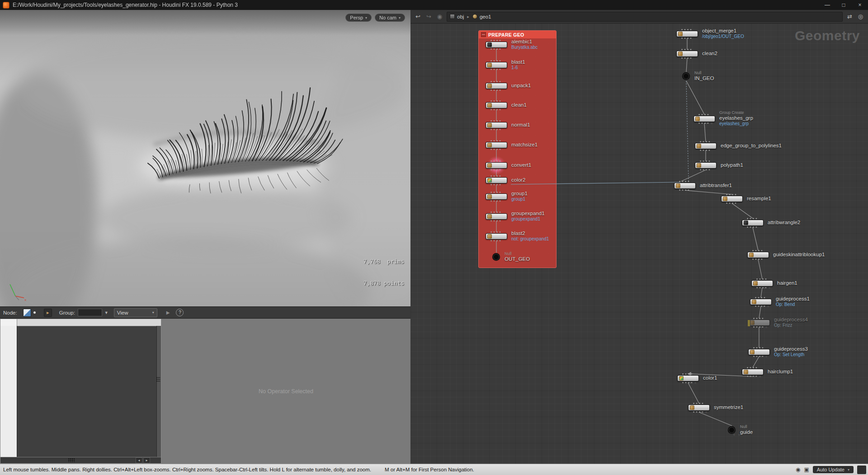  Describe the element at coordinates (80, 460) in the screenshot. I see `horizontal-scrollbar: ◂ ▸` at that location.